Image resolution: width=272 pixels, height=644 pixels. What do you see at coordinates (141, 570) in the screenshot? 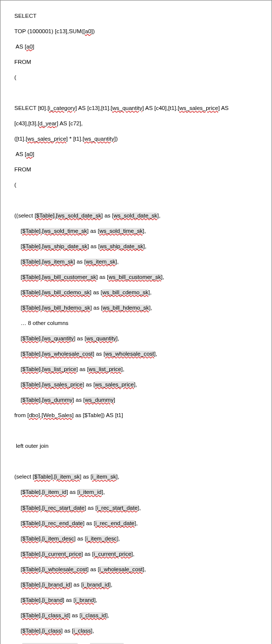
I see `code-line: [$Table].[i_wholesale_cost] as [i_wholes…` at bounding box center [141, 570].